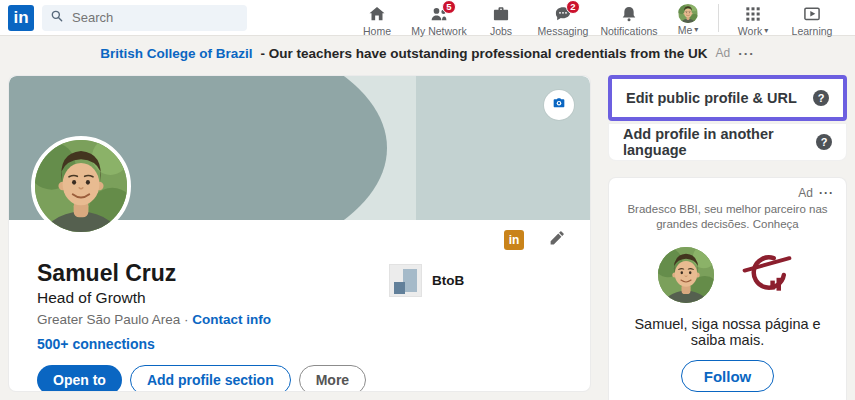 This screenshot has width=855, height=400. Describe the element at coordinates (753, 31) in the screenshot. I see `nav-work-label: Work▾` at that location.